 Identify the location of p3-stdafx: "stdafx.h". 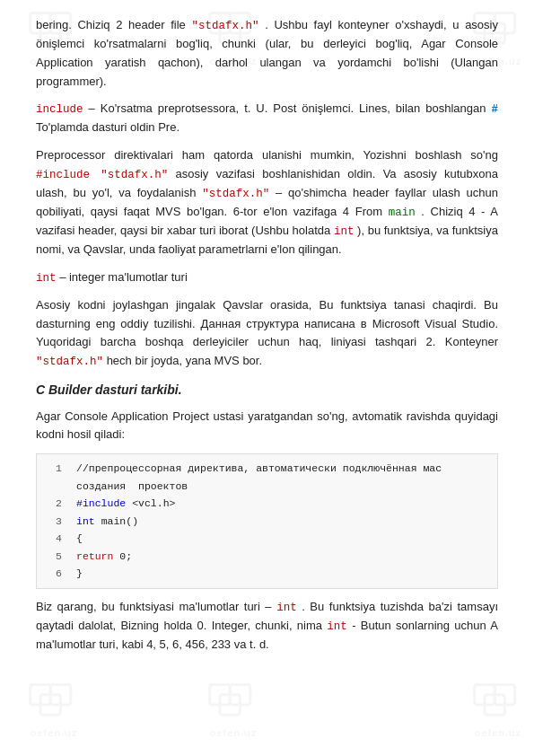
(235, 194).